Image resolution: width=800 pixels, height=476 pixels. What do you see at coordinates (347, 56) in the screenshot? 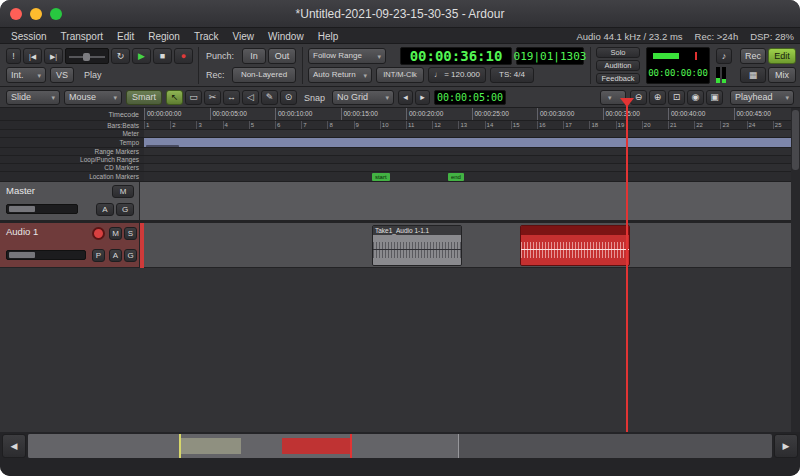
I see `follow-range-button: Follow Range▾` at bounding box center [347, 56].